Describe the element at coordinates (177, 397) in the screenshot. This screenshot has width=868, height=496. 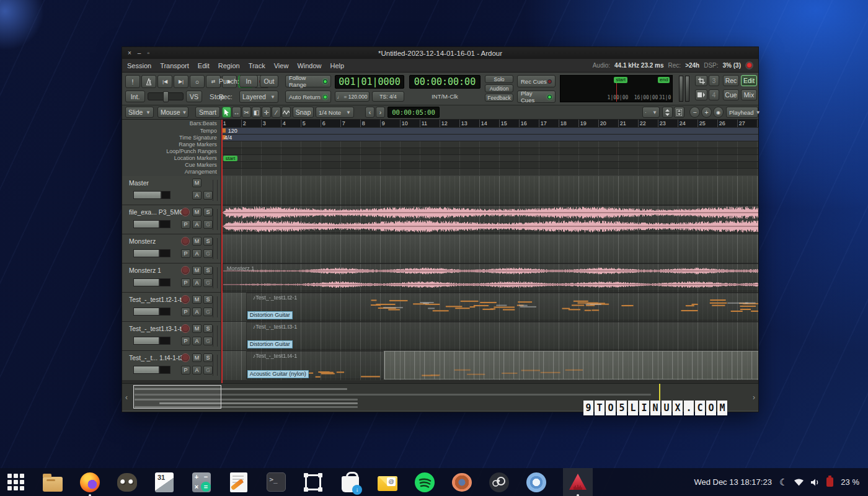
I see `summary-view-rectangle` at that location.